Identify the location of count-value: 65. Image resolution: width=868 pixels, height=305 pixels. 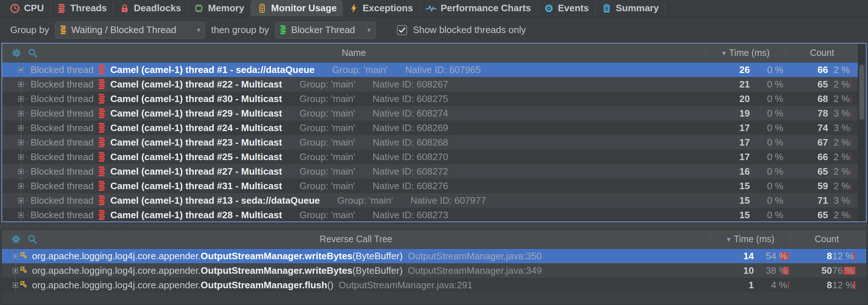
(807, 215).